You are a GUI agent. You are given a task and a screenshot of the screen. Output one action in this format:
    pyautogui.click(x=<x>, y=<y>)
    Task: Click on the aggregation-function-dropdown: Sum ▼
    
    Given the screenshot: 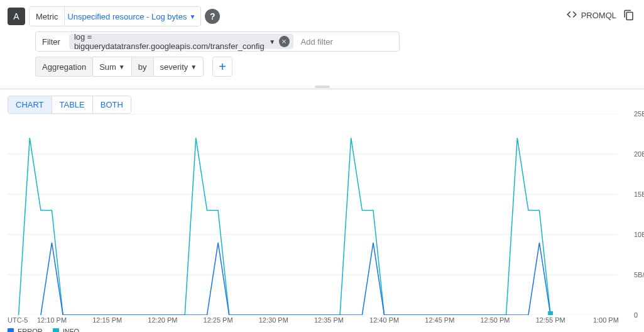 What is the action you would take?
    pyautogui.click(x=112, y=67)
    